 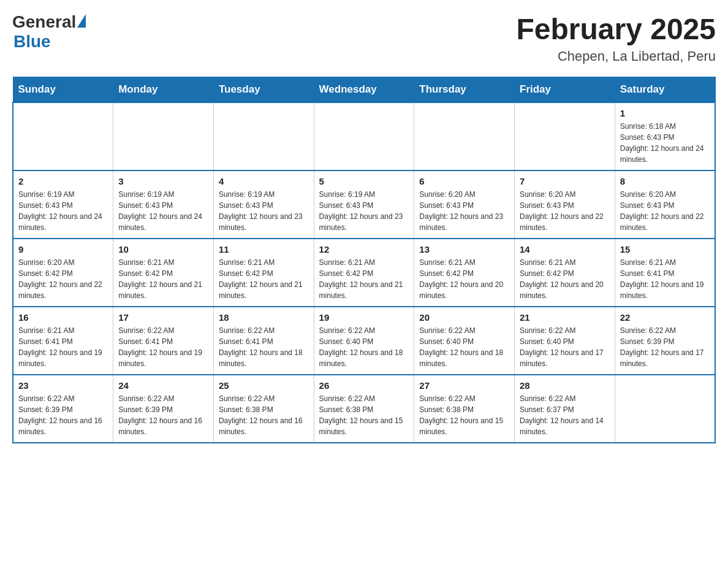 What do you see at coordinates (164, 272) in the screenshot?
I see `table-row: 10Sunrise: 6:21 AM Sunset: 6:42 PM Dayli…` at bounding box center [164, 272].